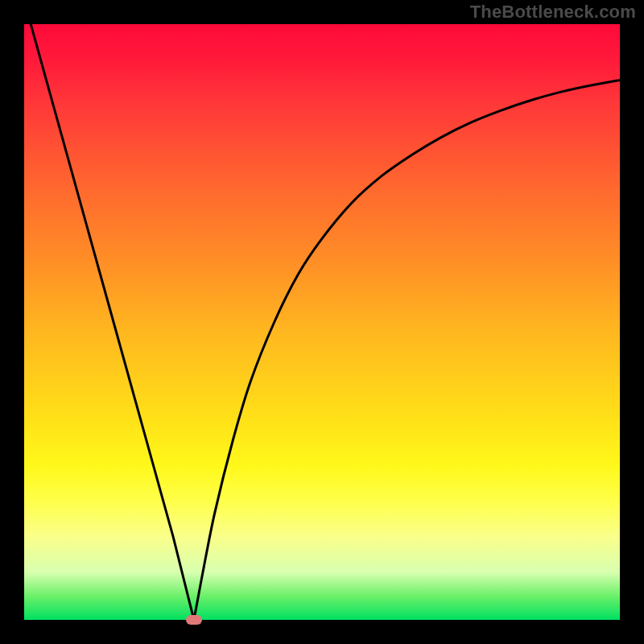  Describe the element at coordinates (553, 12) in the screenshot. I see `watermark-text: TheBottleneck.com` at that location.